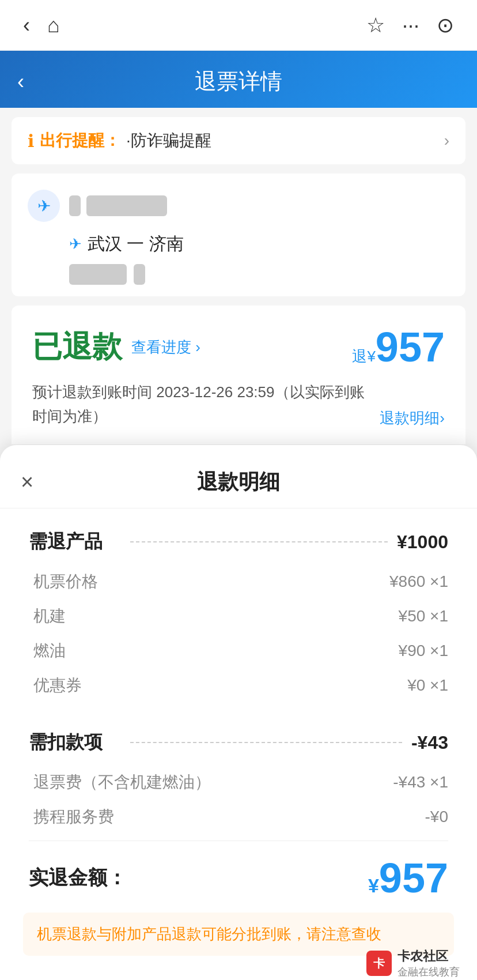 This screenshot has width=477, height=980. Describe the element at coordinates (364, 356) in the screenshot. I see `refund-prefix-label: 退¥` at that location.